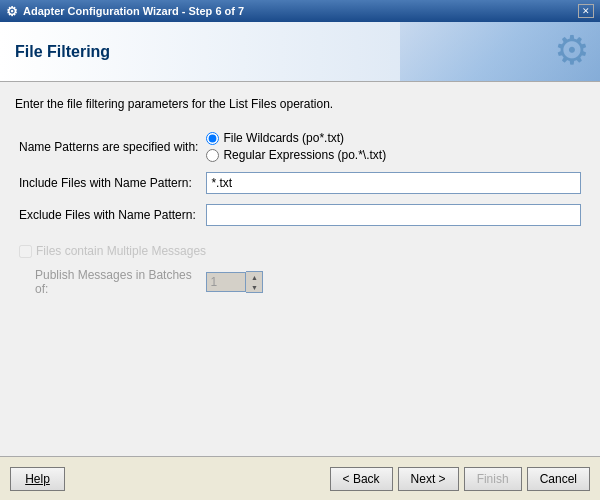  Describe the element at coordinates (121, 251) in the screenshot. I see `multiple-messages-label: Files contain Multiple Messages` at that location.